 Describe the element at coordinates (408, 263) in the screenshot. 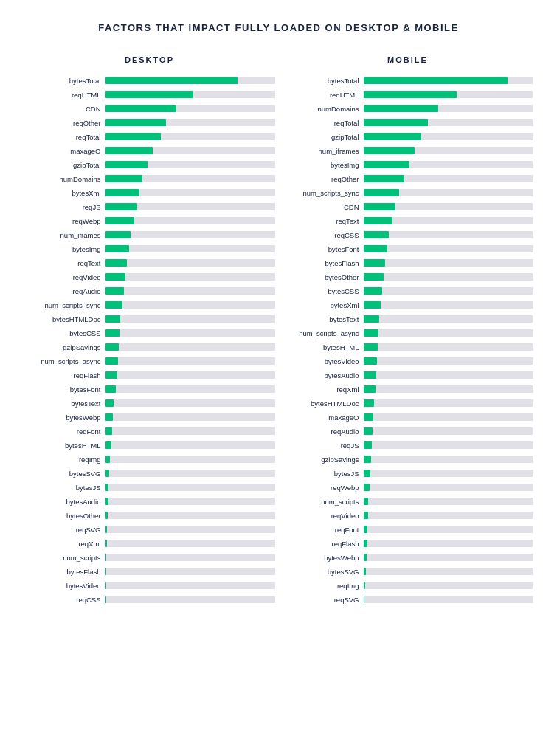

I see `bar-row: bytesFlash` at that location.